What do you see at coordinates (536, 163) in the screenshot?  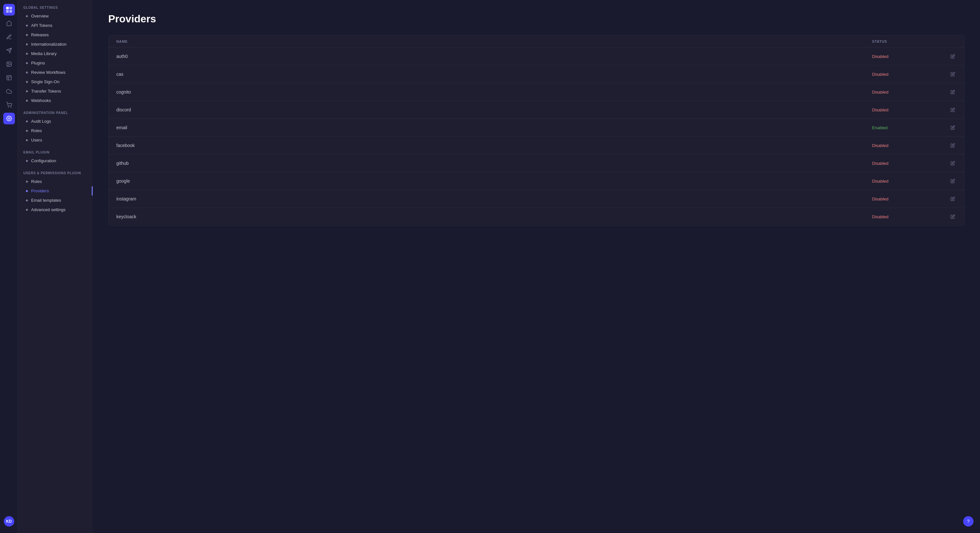 I see `table-row: githubDisabled` at bounding box center [536, 163].